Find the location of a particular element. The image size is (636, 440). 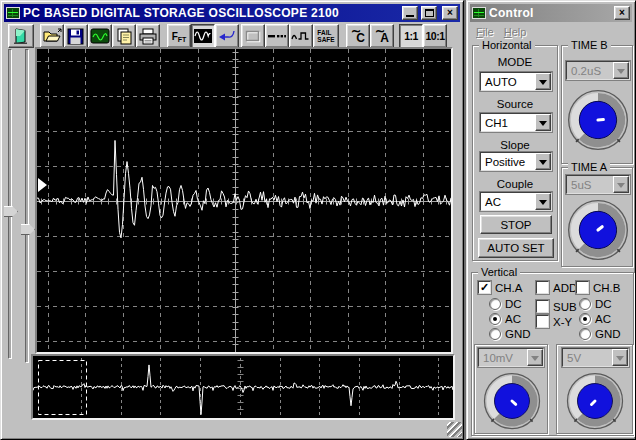

time-b-knob is located at coordinates (598, 120).